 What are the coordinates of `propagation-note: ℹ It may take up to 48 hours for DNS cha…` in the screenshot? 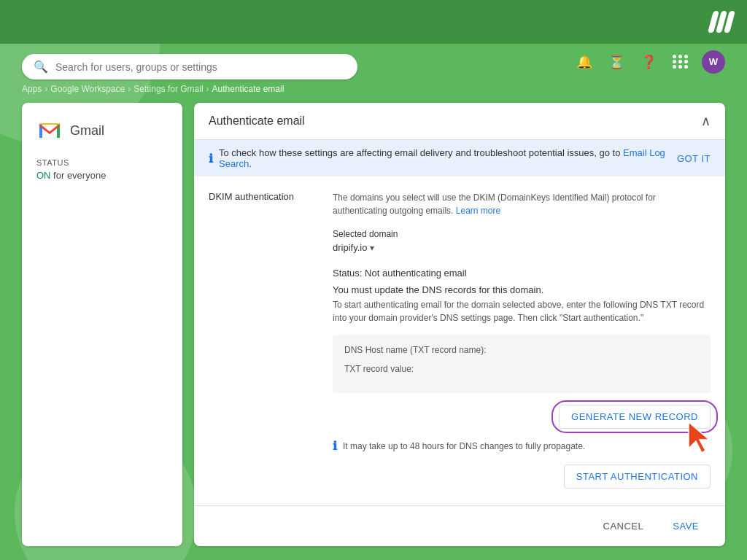 It's located at (522, 446).